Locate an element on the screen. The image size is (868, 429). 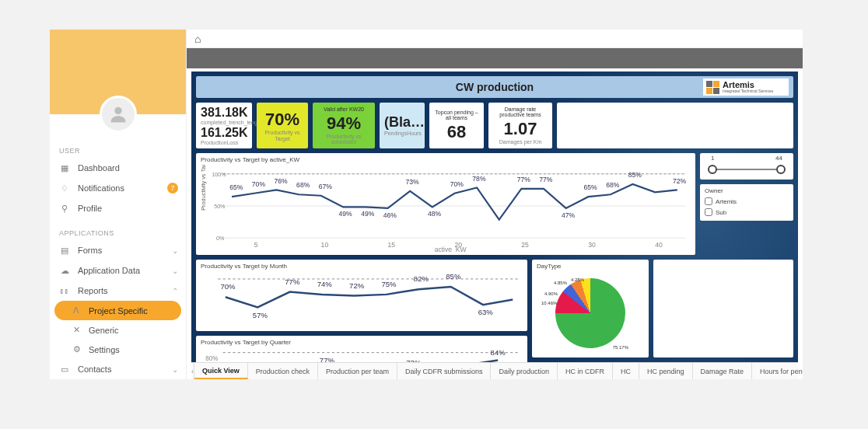
owner-option: Artemis is located at coordinates (747, 201).